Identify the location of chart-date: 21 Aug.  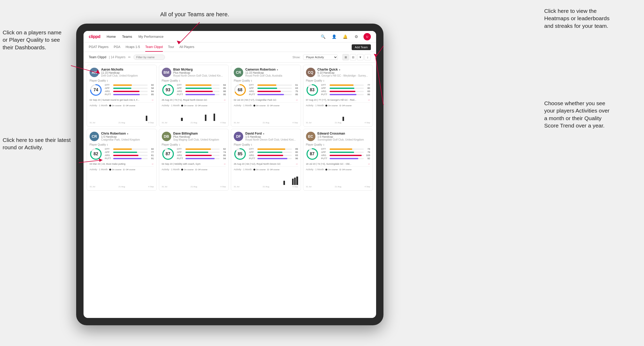
(122, 123).